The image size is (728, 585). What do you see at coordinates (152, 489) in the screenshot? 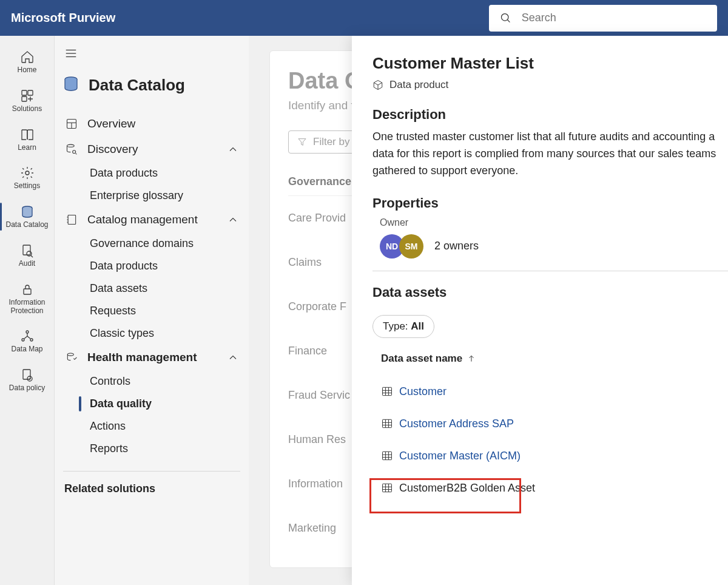
I see `nav-related-solutions: Related solutions` at bounding box center [152, 489].